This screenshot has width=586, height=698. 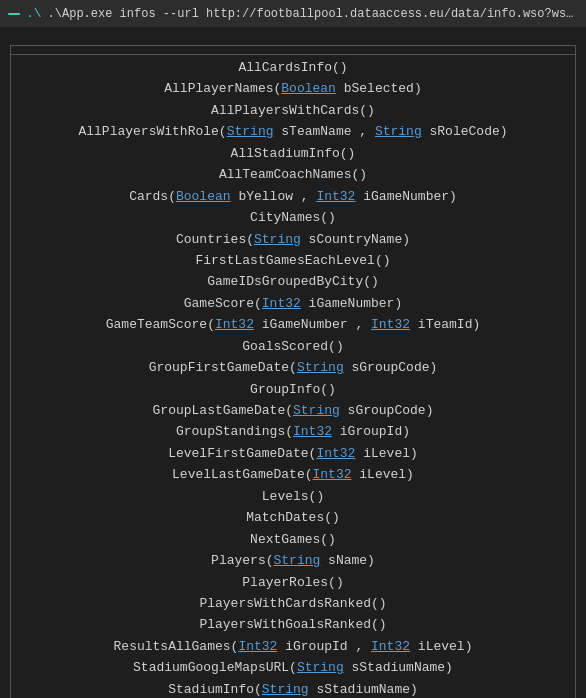 What do you see at coordinates (293, 518) in the screenshot?
I see `list-item: MatchDates()` at bounding box center [293, 518].